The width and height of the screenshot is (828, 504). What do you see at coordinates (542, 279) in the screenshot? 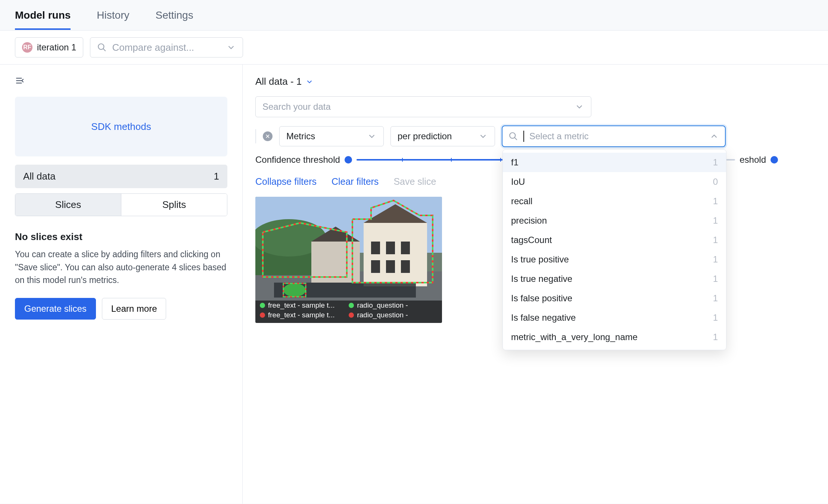
I see `metric-option-name: Is true negative` at bounding box center [542, 279].